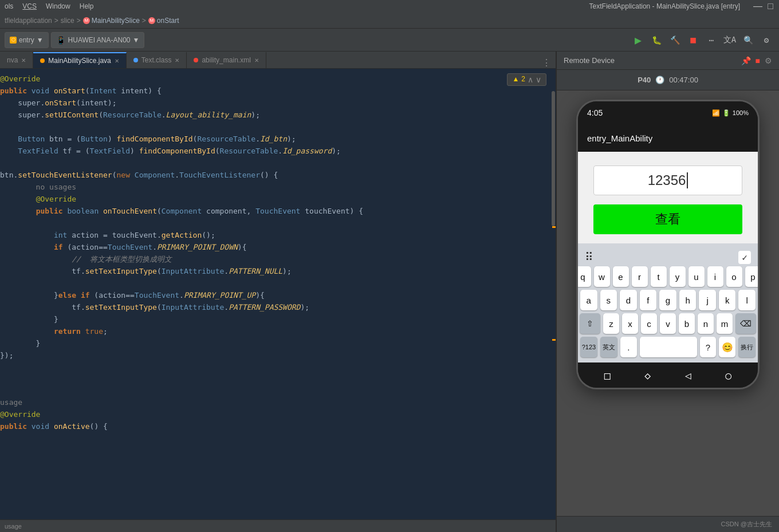 This screenshot has width=779, height=532. I want to click on key-x: x, so click(630, 324).